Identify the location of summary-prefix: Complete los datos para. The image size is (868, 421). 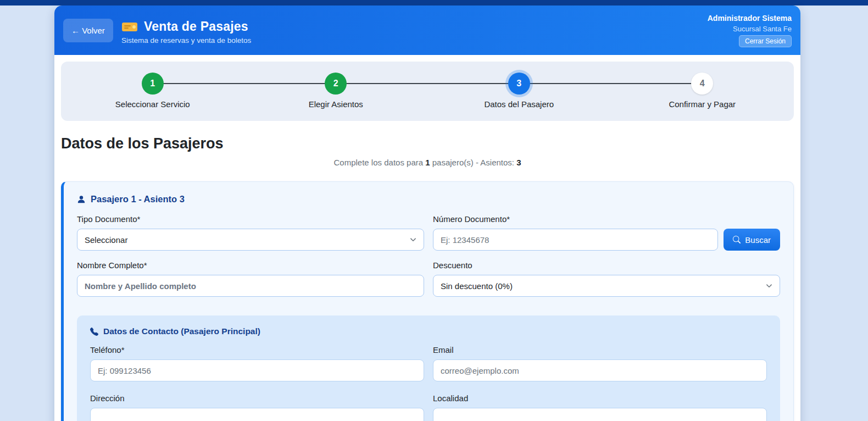
(379, 163).